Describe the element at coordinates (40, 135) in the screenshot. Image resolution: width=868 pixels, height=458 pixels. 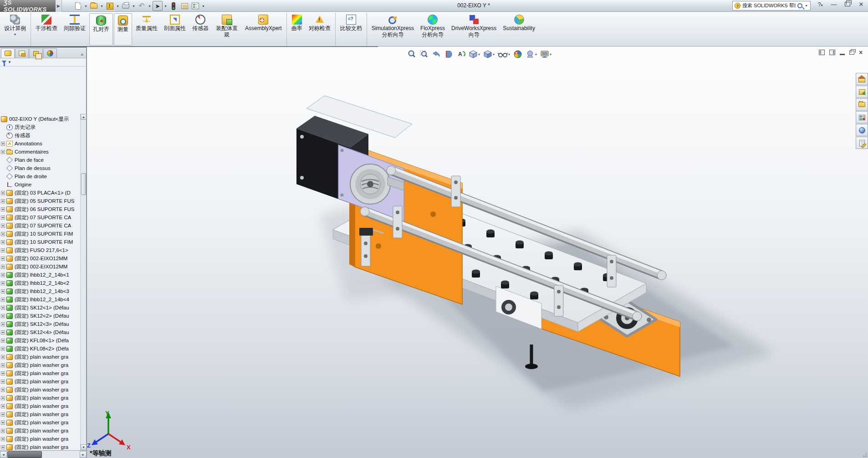
I see `tree-item: 传感器` at that location.